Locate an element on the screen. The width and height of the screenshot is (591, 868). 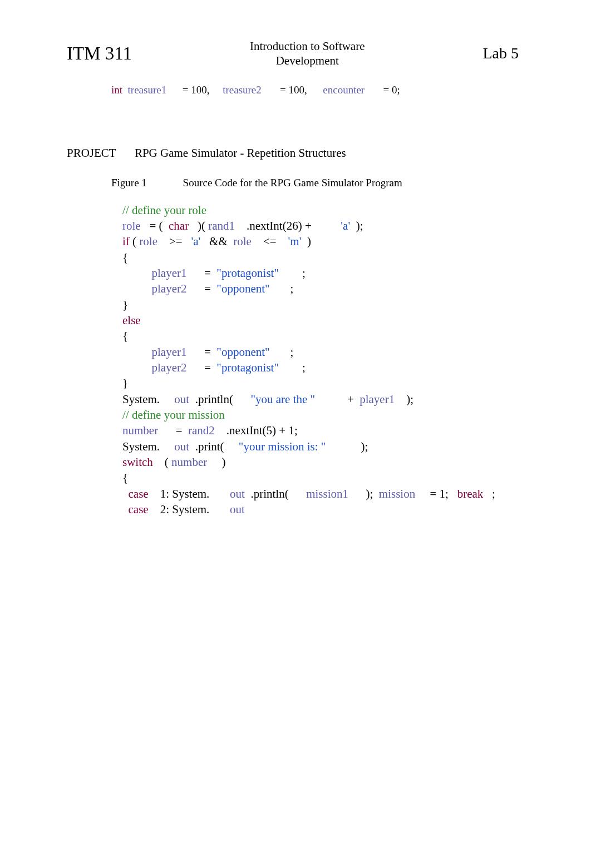
str-opponent-b: "opponent" is located at coordinates (243, 352).